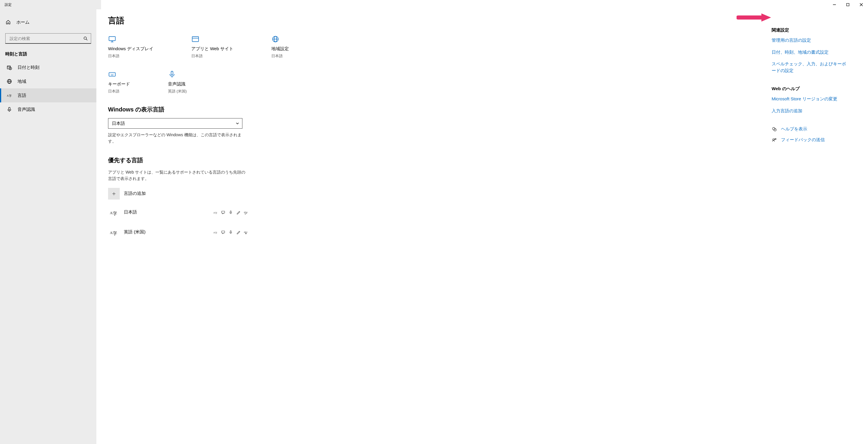  I want to click on home-button: ホーム, so click(48, 22).